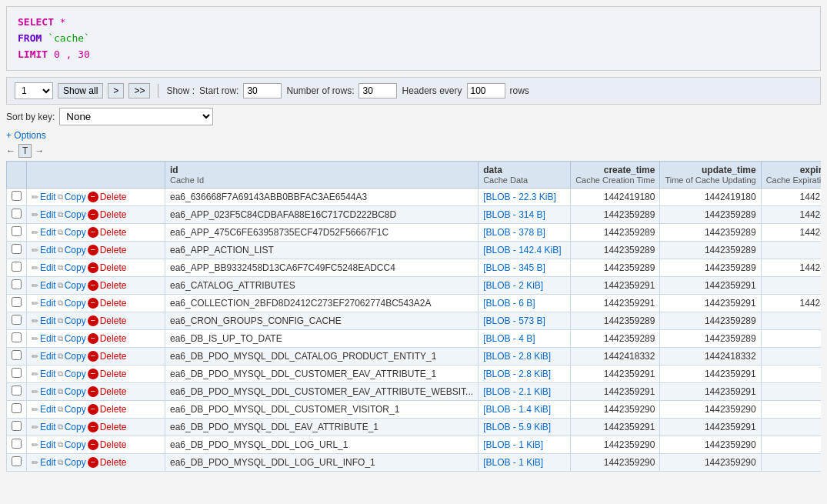  What do you see at coordinates (525, 268) in the screenshot?
I see `data-cell: [BLOB - 345 B]` at bounding box center [525, 268].